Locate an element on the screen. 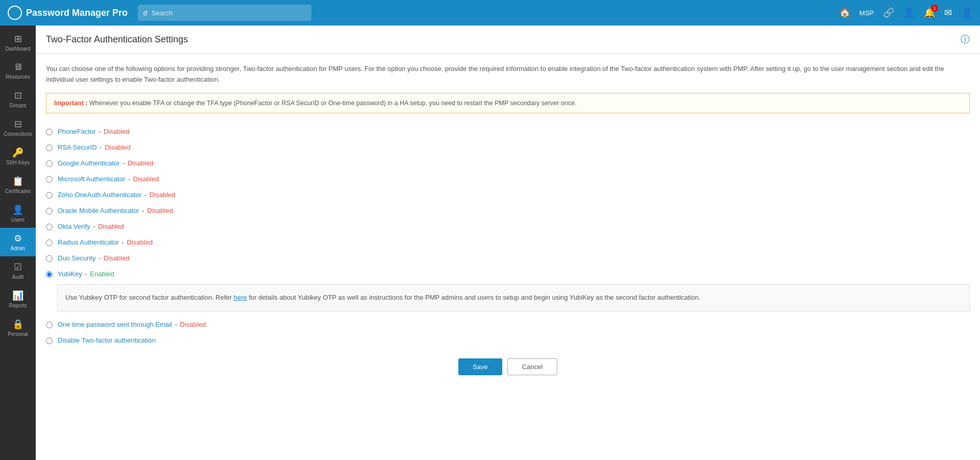 The width and height of the screenshot is (980, 460). option-status-yubikey: Enabled is located at coordinates (102, 274).